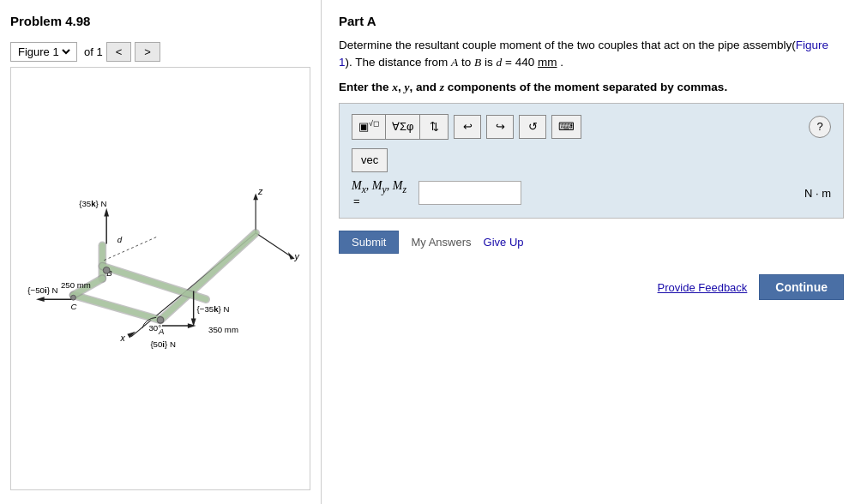 The width and height of the screenshot is (861, 504). Describe the element at coordinates (163, 345) in the screenshot. I see `svg-text: {50i} N` at that location.